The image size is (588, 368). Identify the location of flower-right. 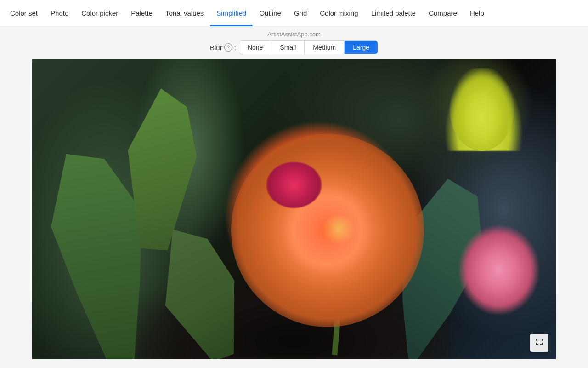
(499, 270).